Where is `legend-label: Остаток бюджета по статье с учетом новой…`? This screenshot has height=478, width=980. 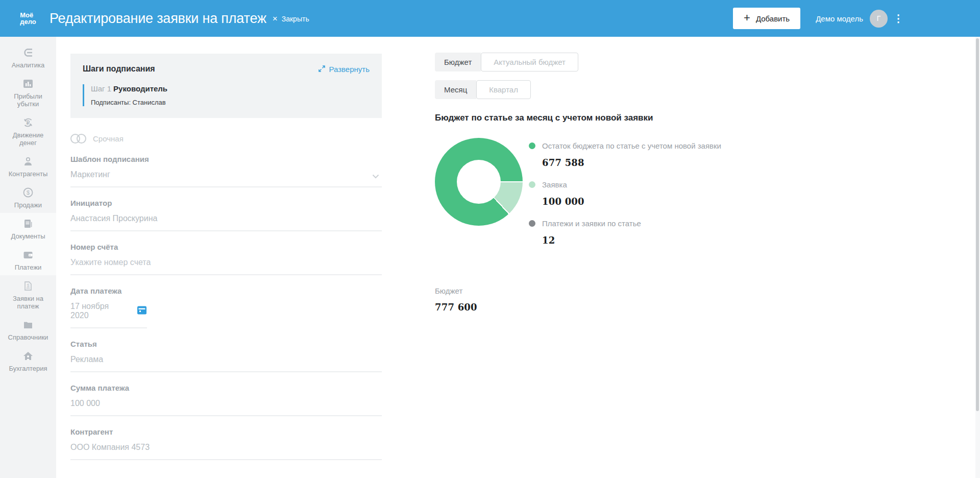
legend-label: Остаток бюджета по статье с учетом новой… is located at coordinates (632, 146).